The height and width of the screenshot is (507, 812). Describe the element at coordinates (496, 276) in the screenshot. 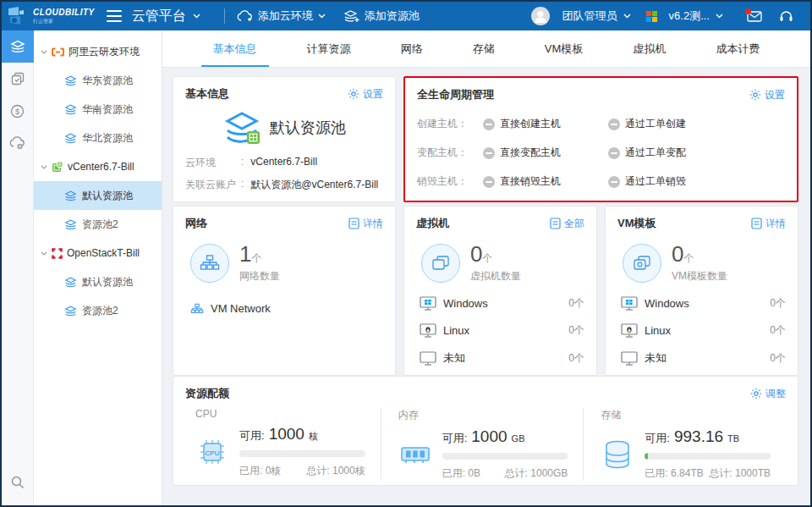

I see `vm-caption: 虚拟机数量` at that location.